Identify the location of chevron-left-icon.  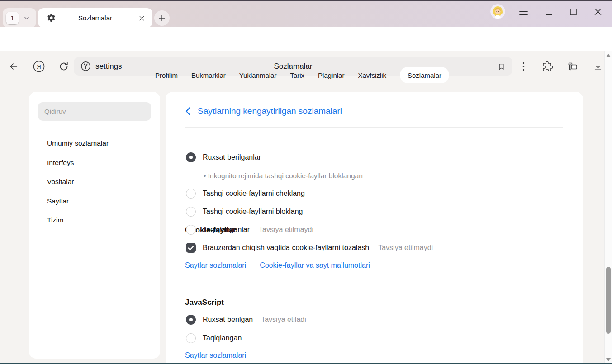
(188, 111).